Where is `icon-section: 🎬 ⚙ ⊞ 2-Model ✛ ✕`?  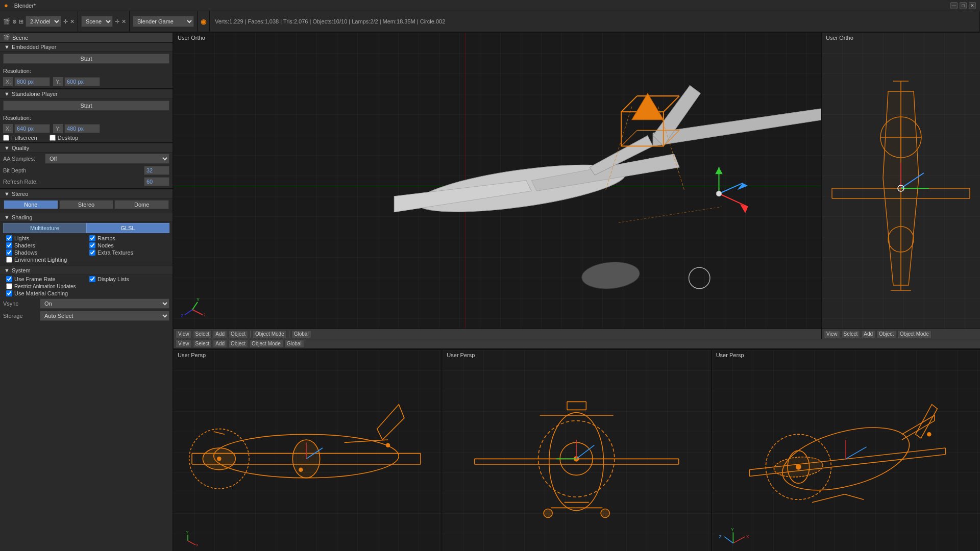 icon-section: 🎬 ⚙ ⊞ 2-Model ✛ ✕ is located at coordinates (39, 21).